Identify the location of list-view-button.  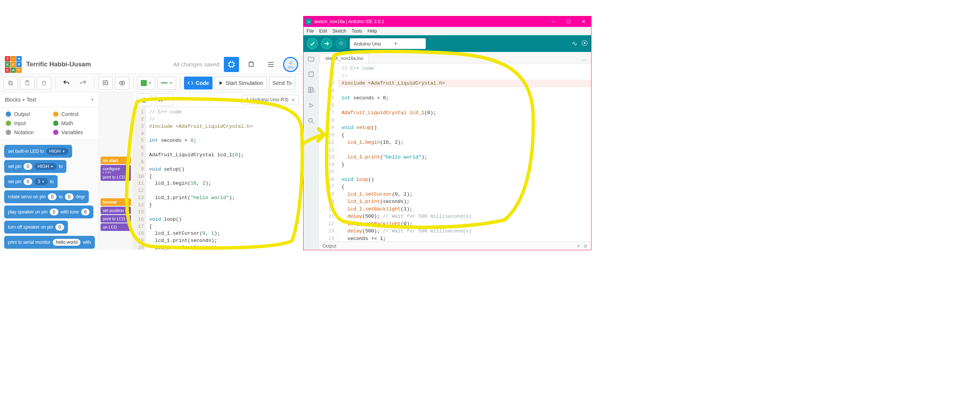
(271, 65).